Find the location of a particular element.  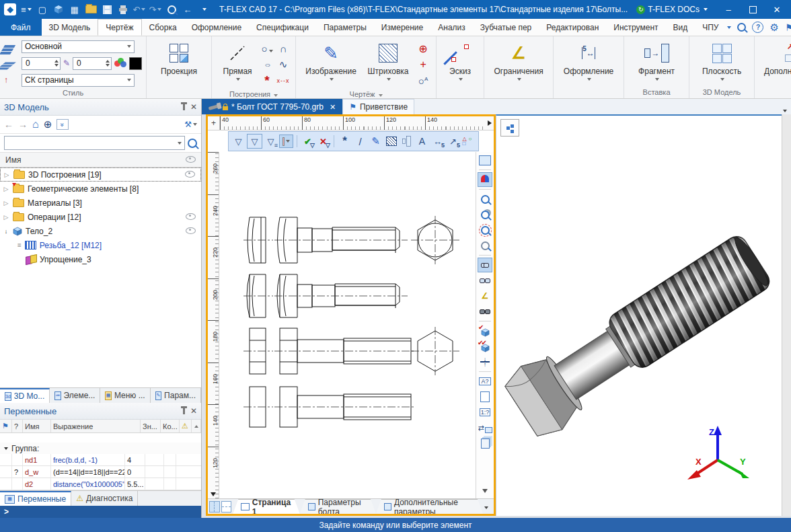

document-search-icon is located at coordinates (172, 9).